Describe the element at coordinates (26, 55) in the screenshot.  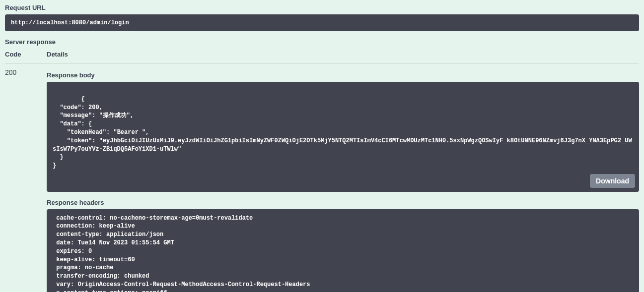
I see `code-column-header: Code` at that location.